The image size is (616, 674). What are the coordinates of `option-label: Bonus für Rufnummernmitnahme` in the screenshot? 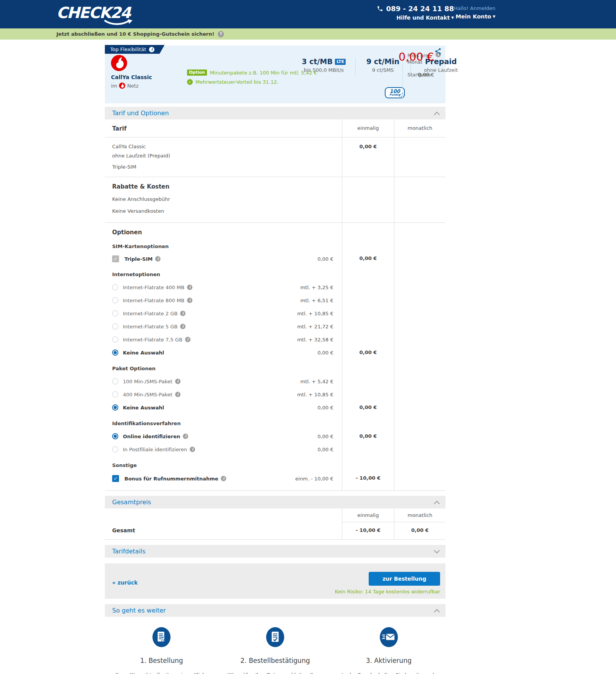 It's located at (171, 479).